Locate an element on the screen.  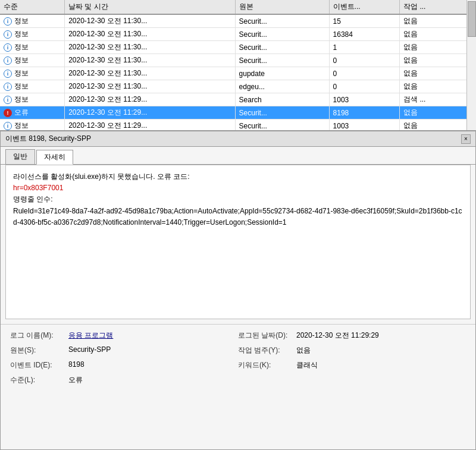
table-row: i정보2020-12-30 오전 11:30...Securit...15없음 is located at coordinates (238, 21).